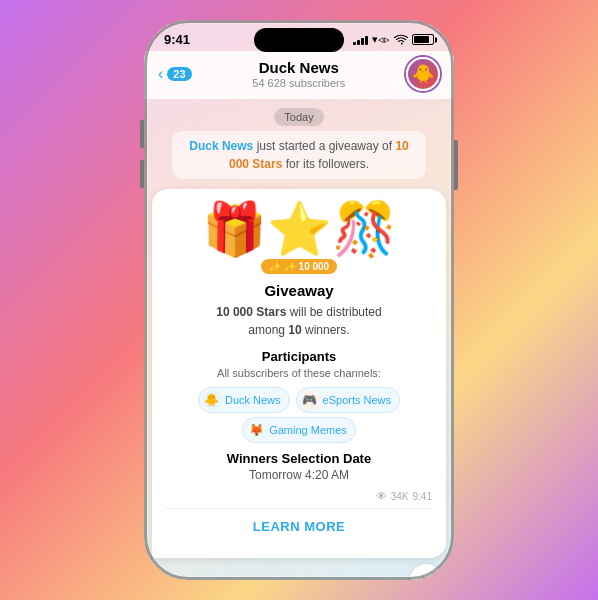 This screenshot has height=600, width=598. Describe the element at coordinates (381, 40) in the screenshot. I see `wifi-icon: ▾⁠◃▹` at that location.